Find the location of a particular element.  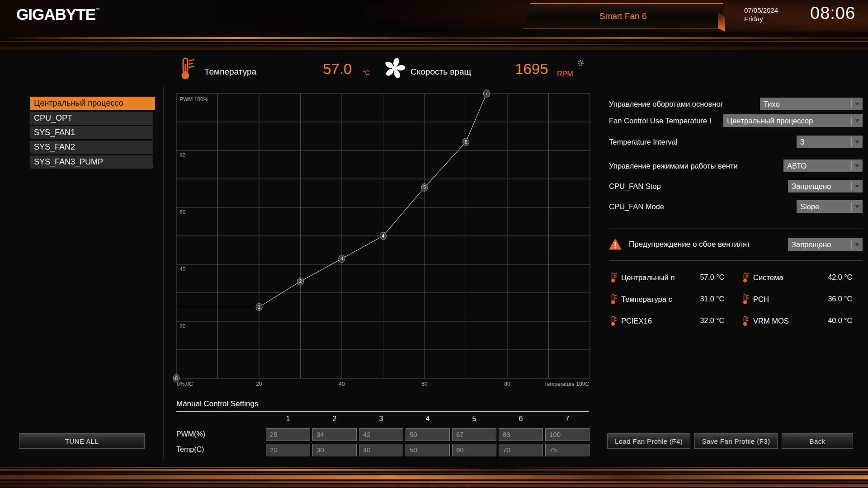

sidebar-item-sys-fan2: SYS_FAN2 is located at coordinates (92, 147).